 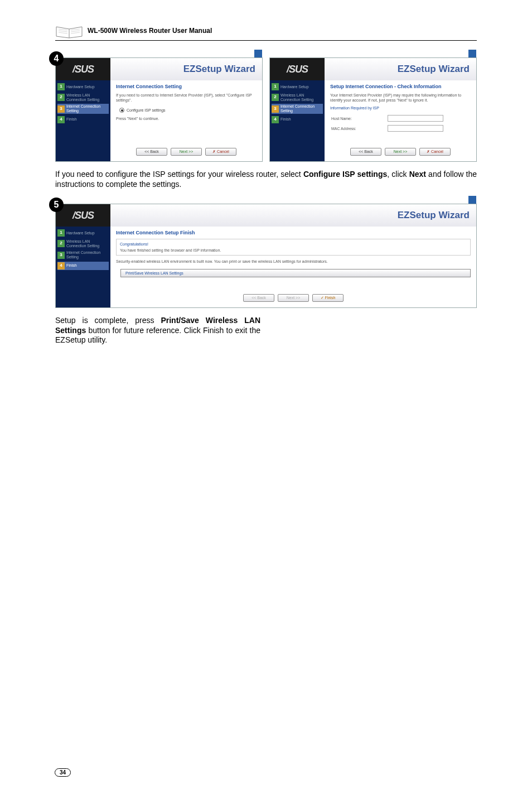 What do you see at coordinates (186, 86) in the screenshot?
I see `pane-heading: Internet Connection Setting` at bounding box center [186, 86].